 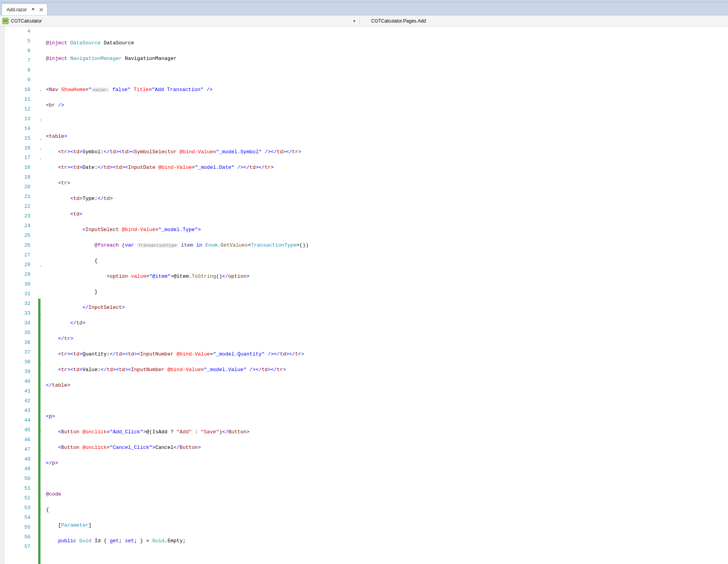 What do you see at coordinates (387, 307) in the screenshot?
I see `code-line: </InputSelect>` at bounding box center [387, 307].